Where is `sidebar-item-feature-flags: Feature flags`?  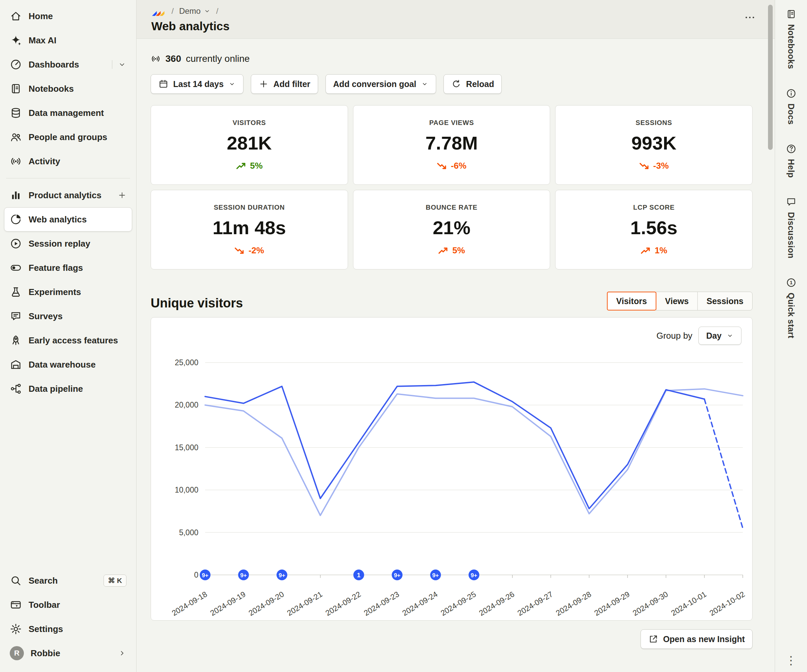
sidebar-item-feature-flags: Feature flags is located at coordinates (68, 268).